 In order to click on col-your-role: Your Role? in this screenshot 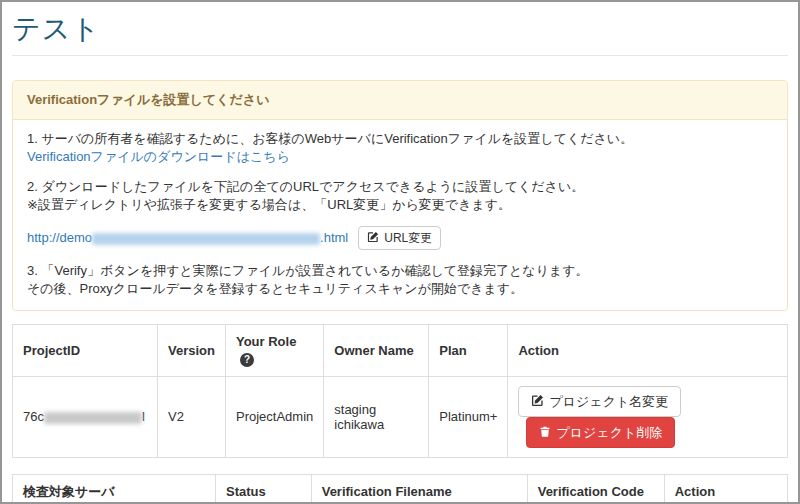, I will do `click(274, 351)`.